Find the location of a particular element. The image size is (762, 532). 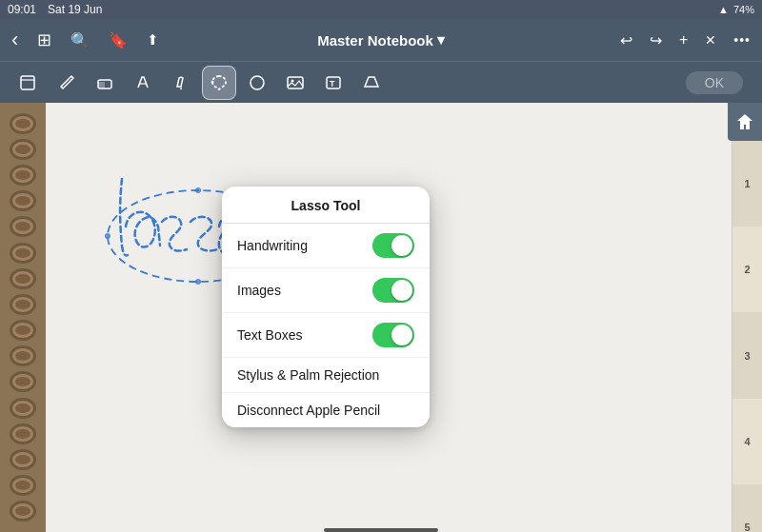

battery-percent: 74% is located at coordinates (744, 10).